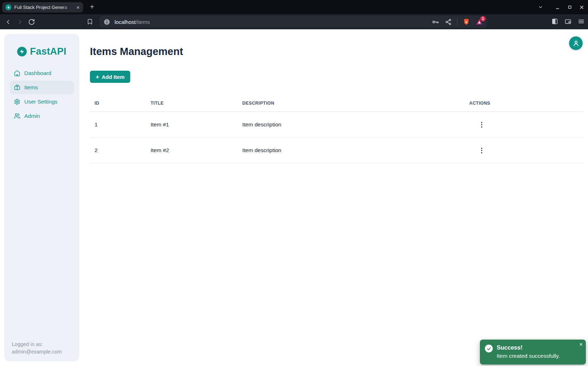 The width and height of the screenshot is (588, 366). Describe the element at coordinates (533, 352) in the screenshot. I see `success-toast: Success! Item created successfully. ×` at that location.